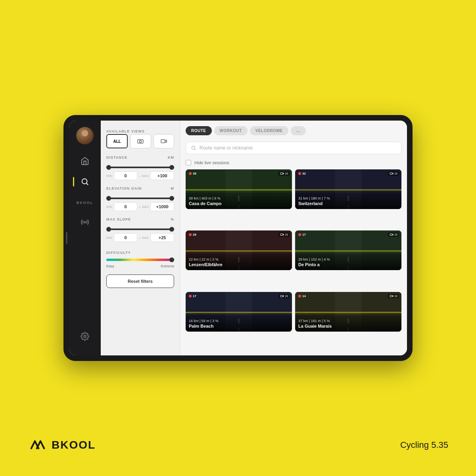 Image resolution: width=476 pixels, height=476 pixels. What do you see at coordinates (294, 148) in the screenshot?
I see `search-bar-container: Route name or nickname` at bounding box center [294, 148].